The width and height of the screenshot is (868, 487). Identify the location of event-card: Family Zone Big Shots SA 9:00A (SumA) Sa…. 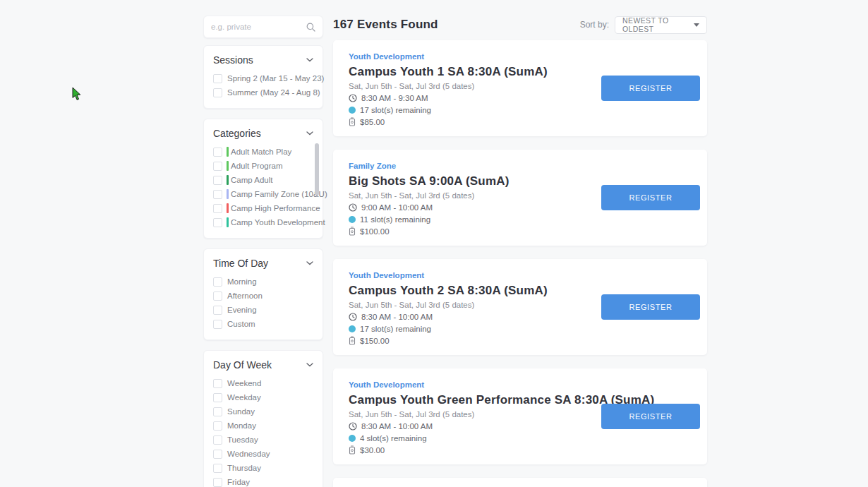
(520, 198).